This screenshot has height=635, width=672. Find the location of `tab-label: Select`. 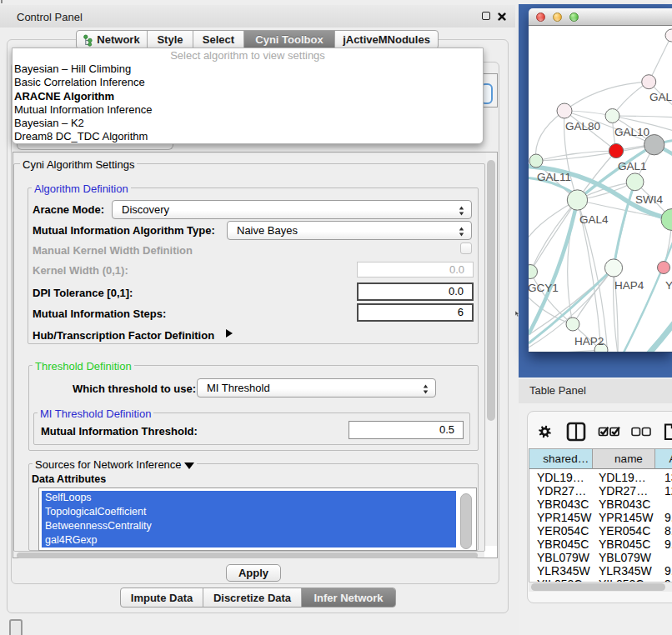

tab-label: Select is located at coordinates (218, 40).